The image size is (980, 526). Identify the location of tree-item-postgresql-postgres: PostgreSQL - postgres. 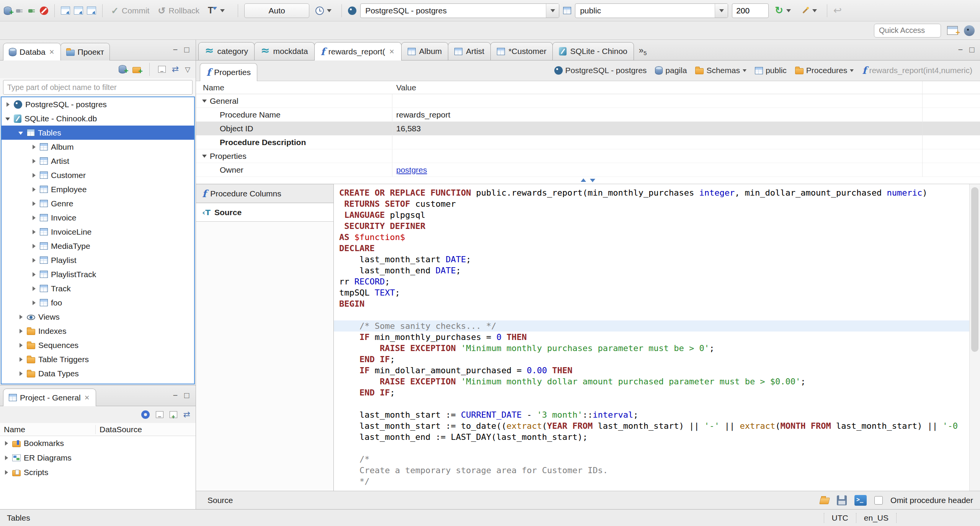
(98, 104).